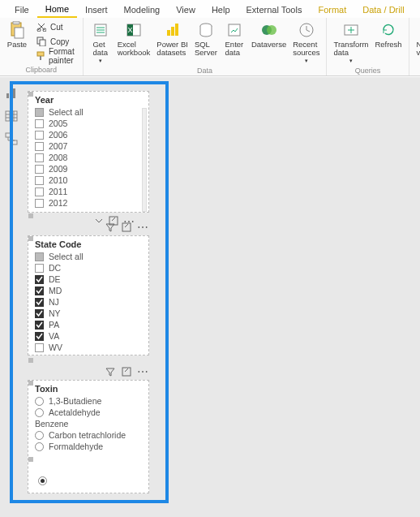 The height and width of the screenshot is (517, 420). I want to click on list-item: 2006, so click(88, 135).